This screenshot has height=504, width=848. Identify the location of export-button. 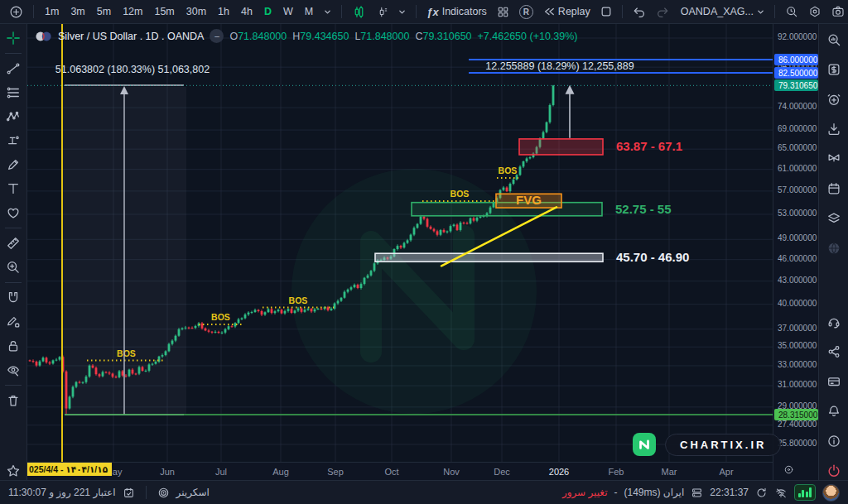
(834, 129).